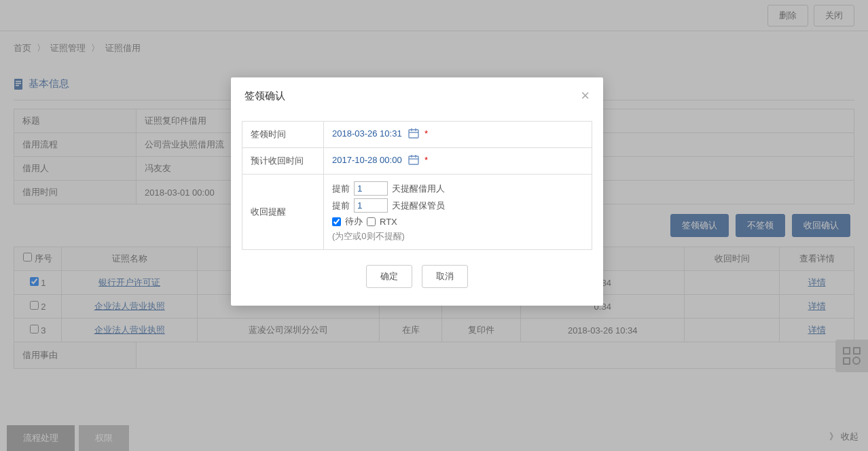 Image resolution: width=868 pixels, height=451 pixels. Describe the element at coordinates (367, 133) in the screenshot. I see `sign-time-input: 2018-03-26 10:31` at that location.